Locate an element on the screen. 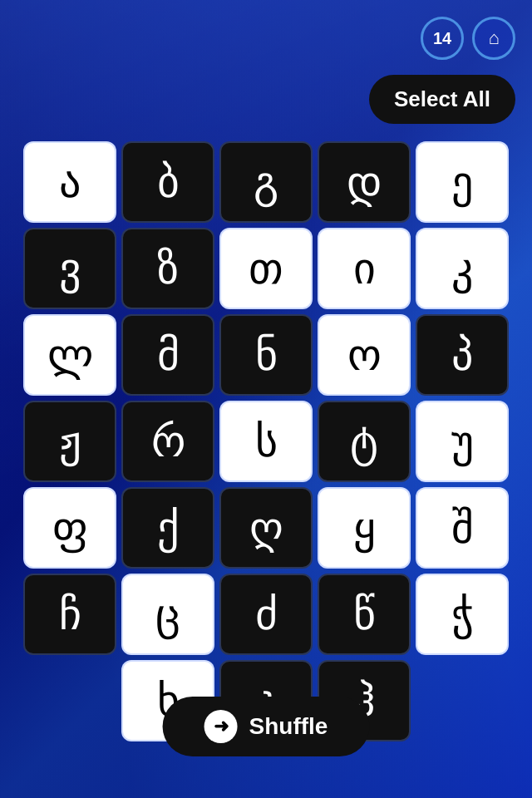  cell-4-2: ღ is located at coordinates (266, 528).